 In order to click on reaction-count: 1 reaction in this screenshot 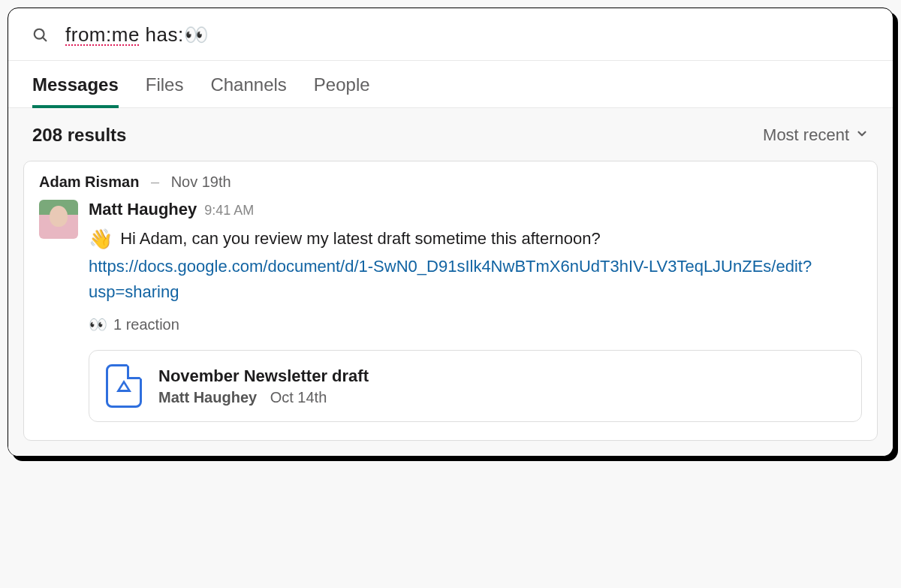, I will do `click(146, 324)`.